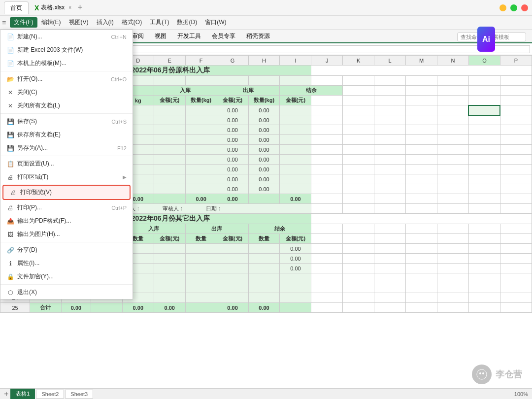 The width and height of the screenshot is (532, 399). What do you see at coordinates (10, 208) in the screenshot?
I see `print-icon: 🖨` at bounding box center [10, 208].